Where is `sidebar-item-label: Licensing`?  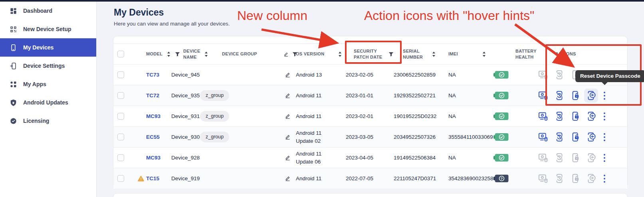
sidebar-item-label: Licensing is located at coordinates (36, 121).